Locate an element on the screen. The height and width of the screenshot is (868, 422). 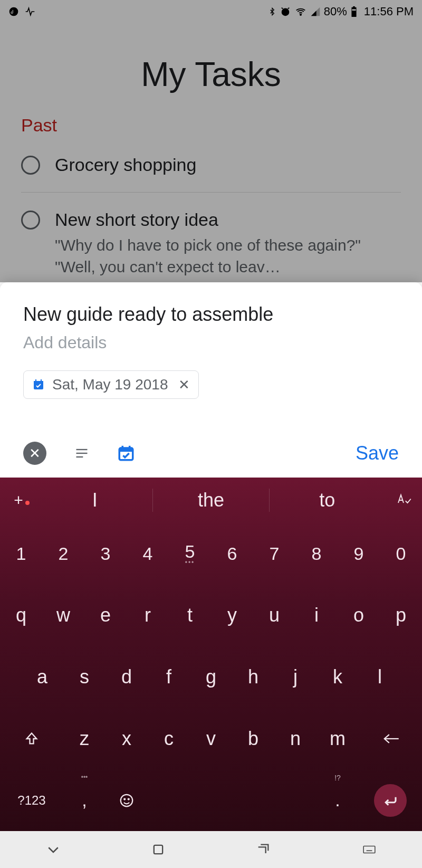
key-m: m is located at coordinates (338, 739).